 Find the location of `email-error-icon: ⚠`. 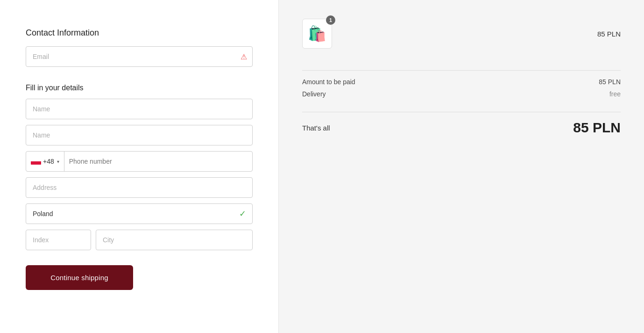

email-error-icon: ⚠ is located at coordinates (244, 57).